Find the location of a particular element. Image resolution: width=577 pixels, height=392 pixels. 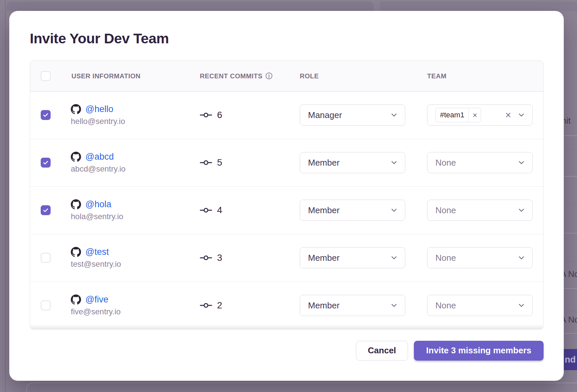

column-header-user-information: USER INFORMATION is located at coordinates (106, 76).